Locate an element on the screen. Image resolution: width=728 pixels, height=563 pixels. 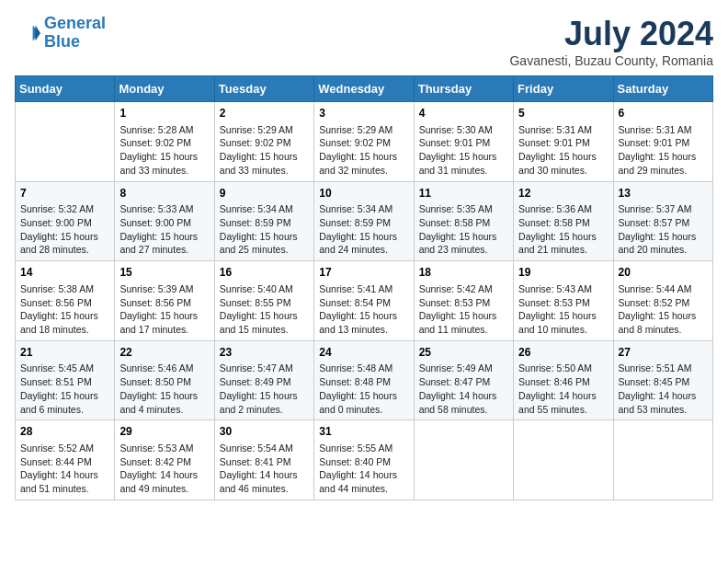
cell-text: and 46 minutes. is located at coordinates (265, 489).